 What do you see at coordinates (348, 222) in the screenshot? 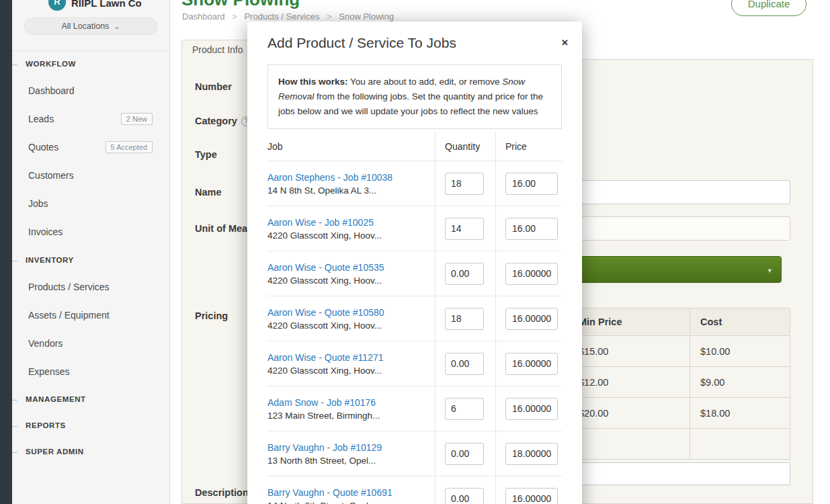
I see `job-link: Aaron Wise - Job #10025` at bounding box center [348, 222].